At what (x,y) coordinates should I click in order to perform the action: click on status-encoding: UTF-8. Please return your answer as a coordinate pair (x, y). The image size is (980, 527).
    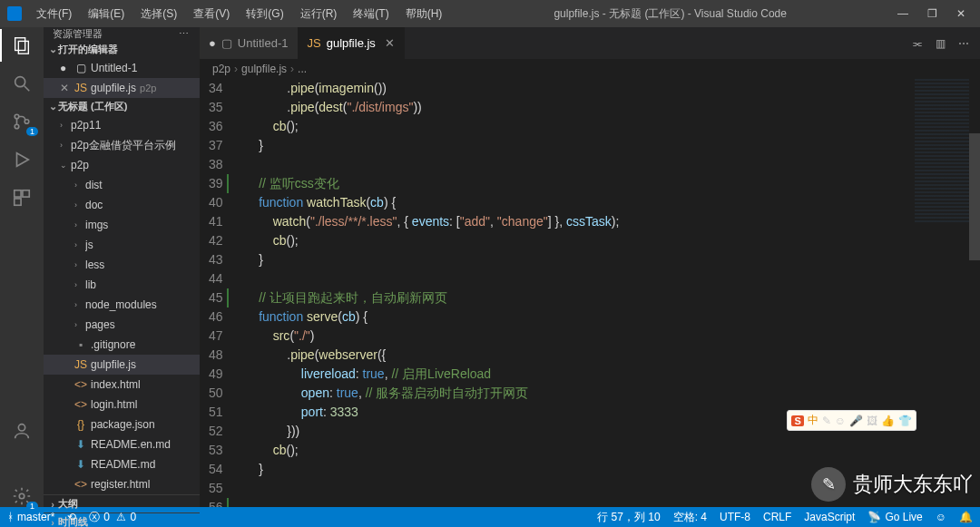
    Looking at the image, I should click on (735, 517).